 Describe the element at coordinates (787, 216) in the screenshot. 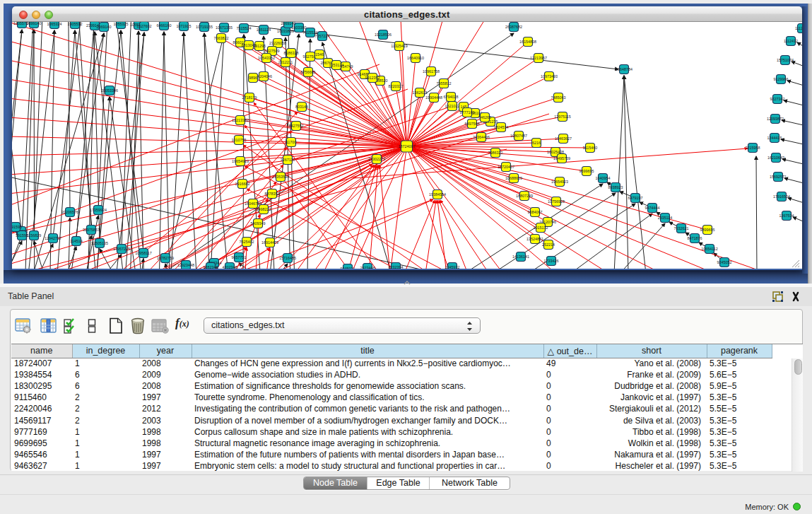

I see `svg-text: 1267534` at that location.